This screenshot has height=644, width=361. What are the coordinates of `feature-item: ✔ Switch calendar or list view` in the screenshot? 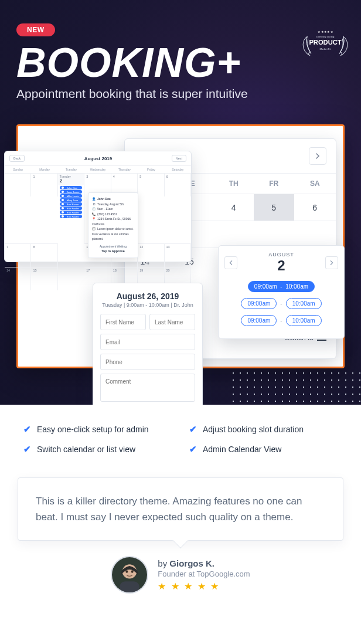 It's located at (97, 449).